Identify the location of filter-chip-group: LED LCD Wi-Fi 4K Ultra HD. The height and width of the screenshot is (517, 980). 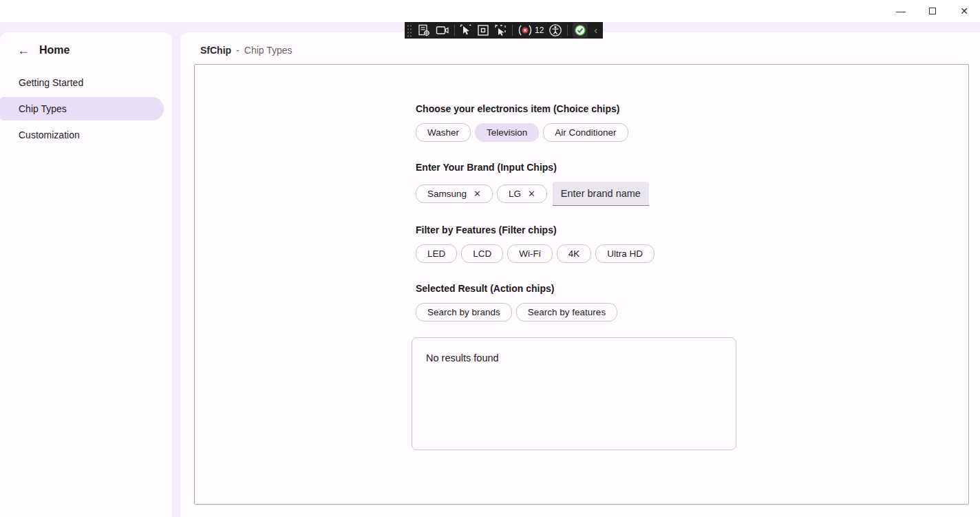
(692, 253).